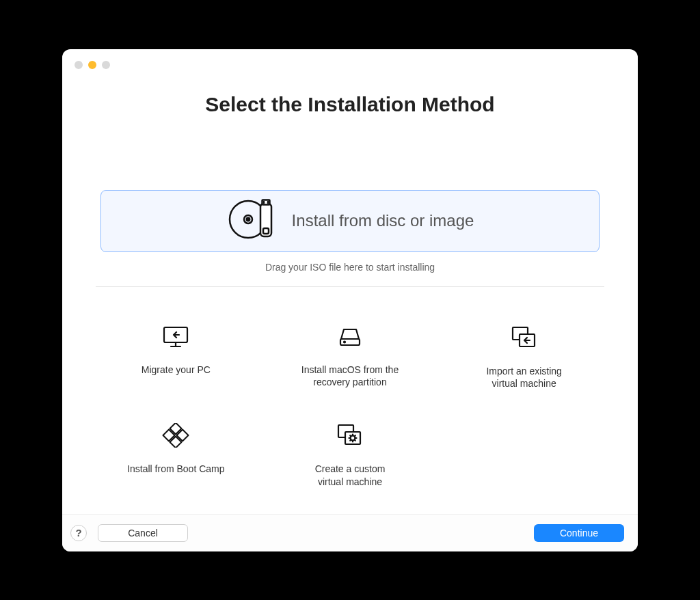 The width and height of the screenshot is (700, 600). Describe the element at coordinates (524, 345) in the screenshot. I see `import-vm-icon` at that location.